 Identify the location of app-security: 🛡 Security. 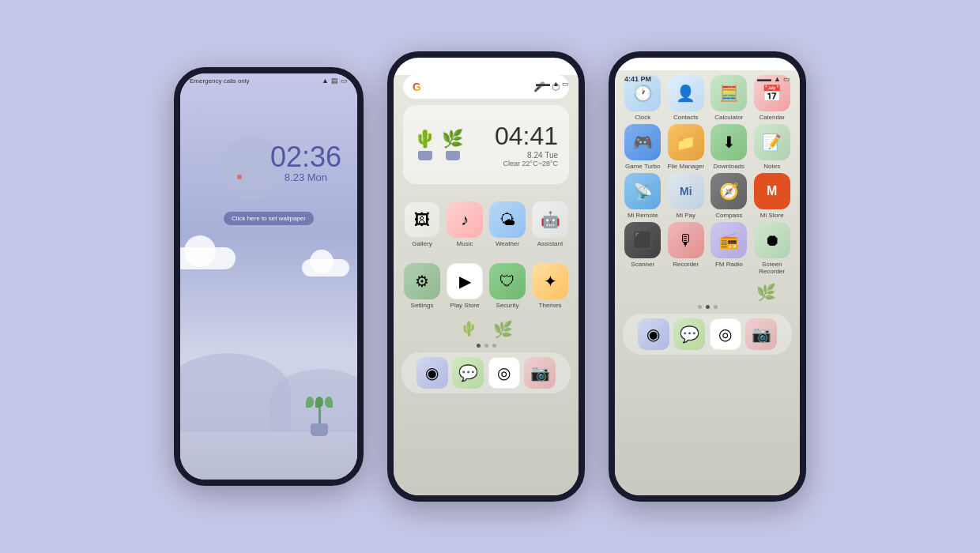
(507, 286).